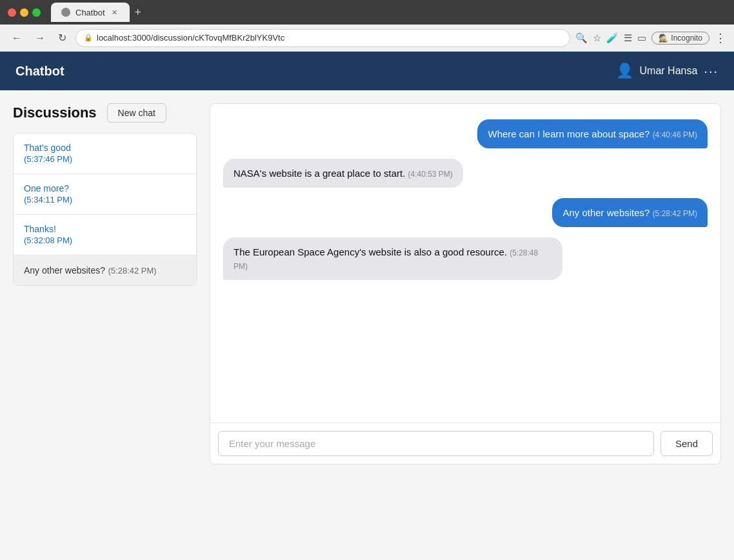 The width and height of the screenshot is (734, 560). I want to click on discussion-list: That's good (5:37:46 PM) One more? (5:34…, so click(104, 209).